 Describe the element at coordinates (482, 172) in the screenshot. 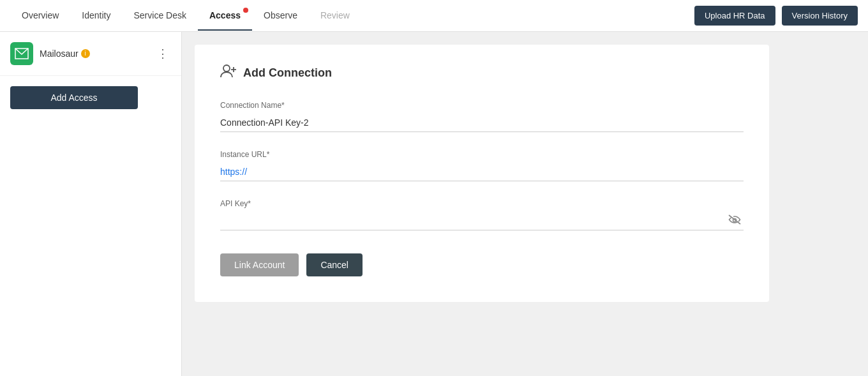

I see `instance-url-input` at that location.